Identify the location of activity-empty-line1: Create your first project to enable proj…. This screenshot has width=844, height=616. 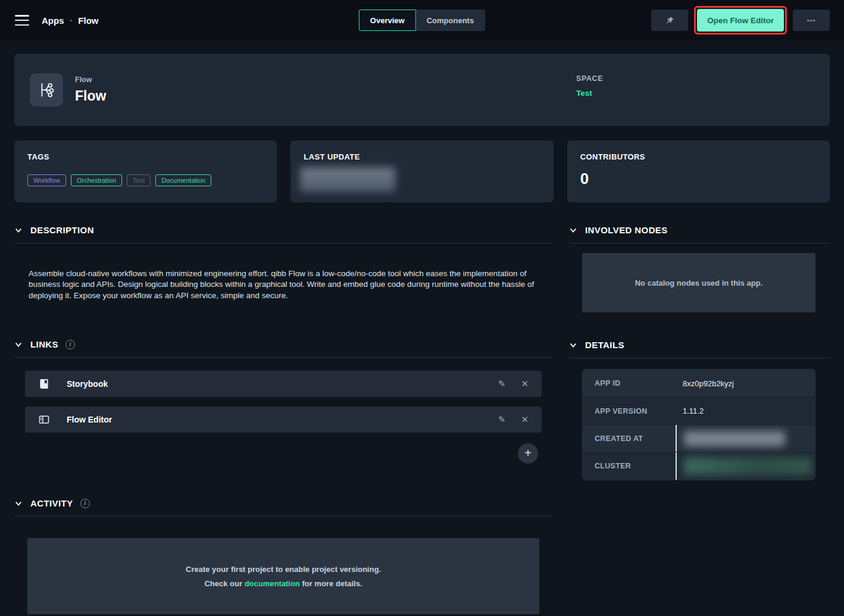
(283, 569).